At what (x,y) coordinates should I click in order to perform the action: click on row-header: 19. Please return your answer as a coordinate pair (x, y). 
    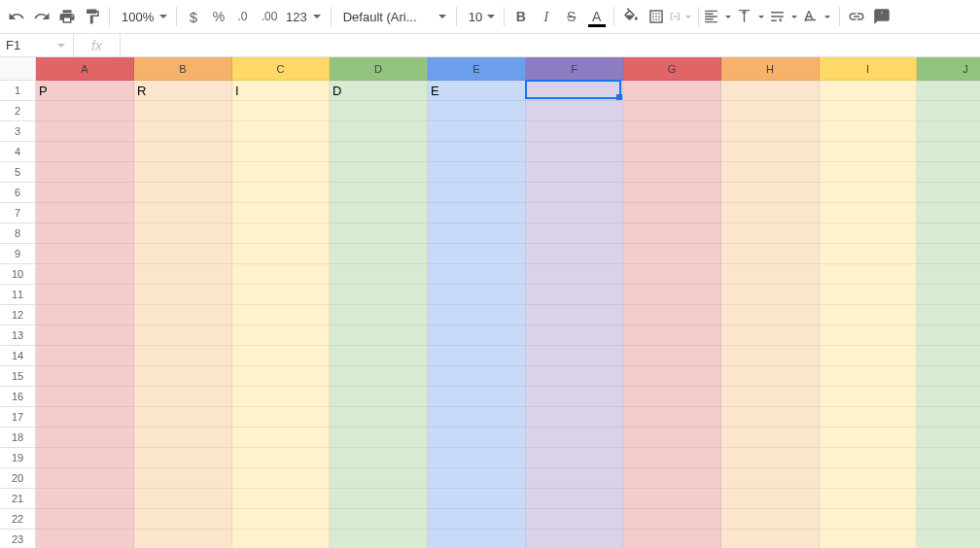
    Looking at the image, I should click on (18, 459).